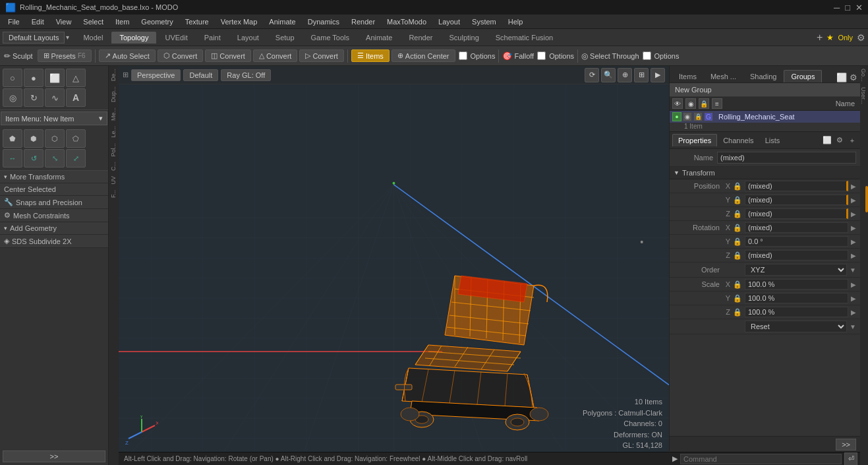 The image size is (868, 465). Describe the element at coordinates (851, 459) in the screenshot. I see `command-enter-btn: ⏎` at that location.